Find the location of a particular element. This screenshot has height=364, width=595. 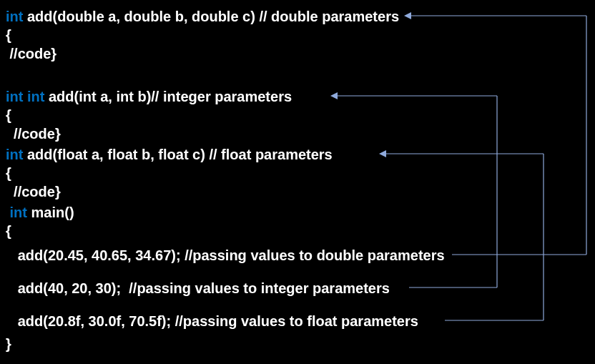

text: add(float a, float b, float c) // float … is located at coordinates (180, 154).